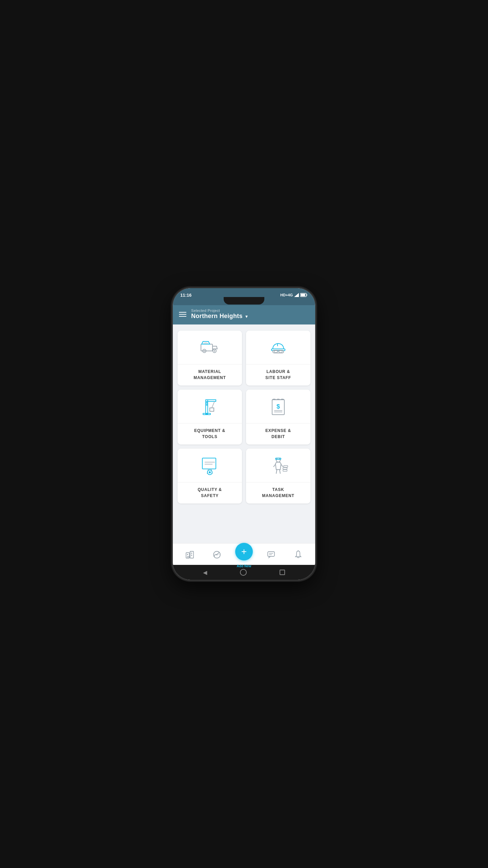 Image resolution: width=488 pixels, height=868 pixels. I want to click on signal-icon, so click(297, 295).